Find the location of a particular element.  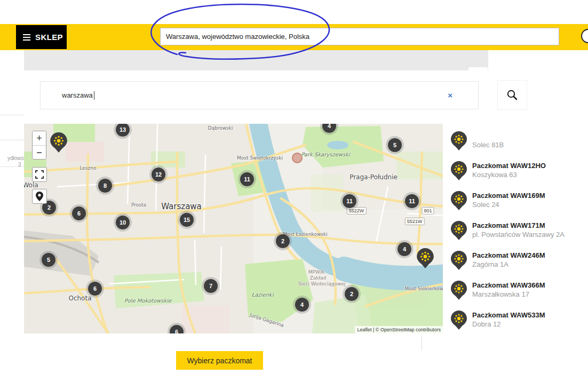

paczkomat-list-item: Solec 81B is located at coordinates (518, 141).